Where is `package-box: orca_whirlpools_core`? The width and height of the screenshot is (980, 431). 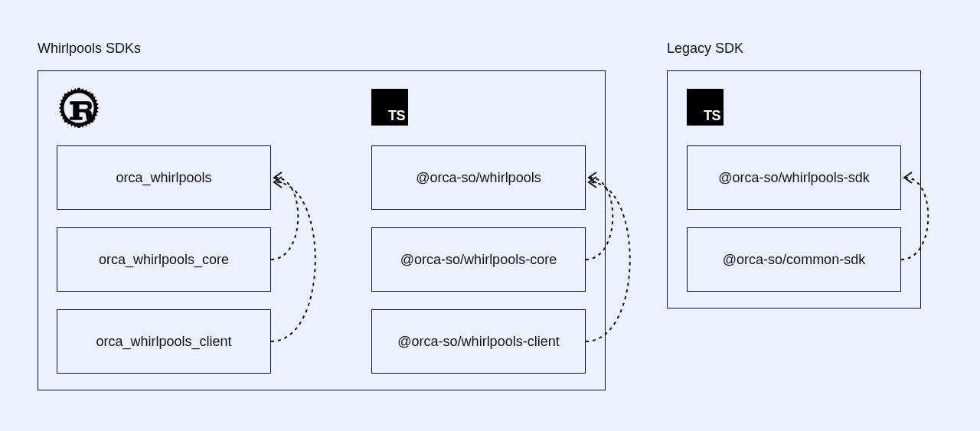 package-box: orca_whirlpools_core is located at coordinates (164, 260).